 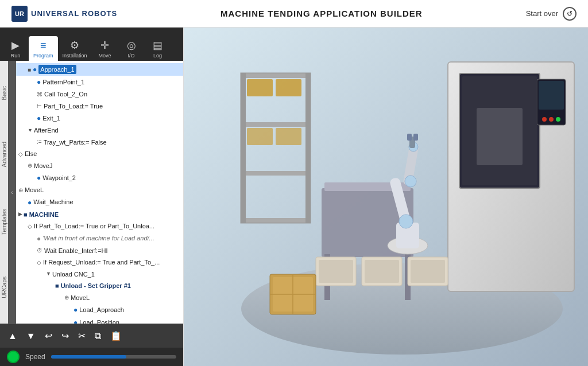 What do you see at coordinates (100, 131) in the screenshot?
I see `tree-item-afterend: ▼ AfterEnd` at bounding box center [100, 131].